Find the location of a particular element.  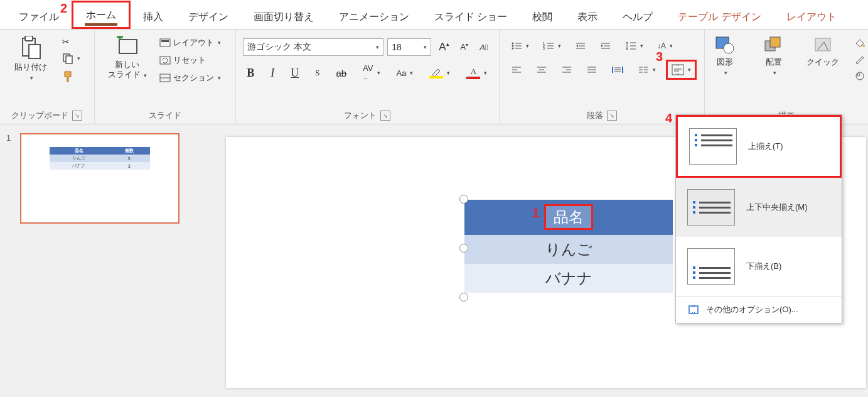

group-font: 游ゴシック 本文▾ 18▾ A▴ A▾ A⃠ B I U S ab AV↔▾ A… is located at coordinates (368, 77).